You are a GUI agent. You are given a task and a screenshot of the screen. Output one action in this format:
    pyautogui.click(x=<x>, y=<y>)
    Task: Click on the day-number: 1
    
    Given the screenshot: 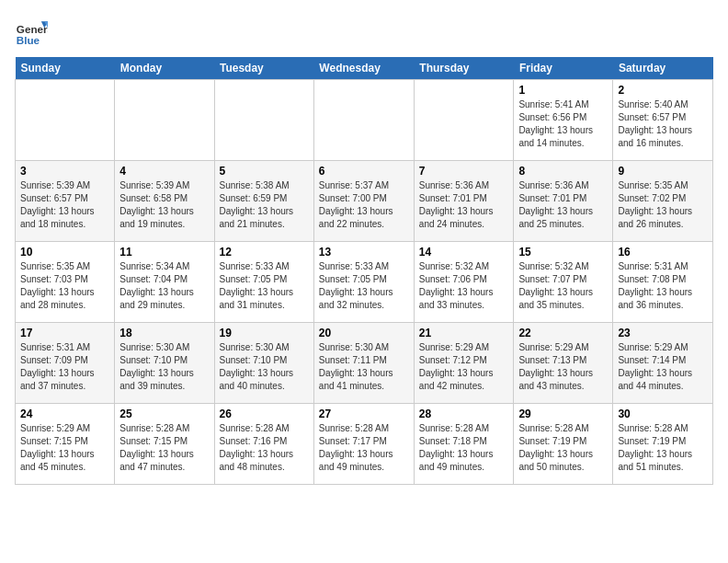 What is the action you would take?
    pyautogui.click(x=563, y=90)
    